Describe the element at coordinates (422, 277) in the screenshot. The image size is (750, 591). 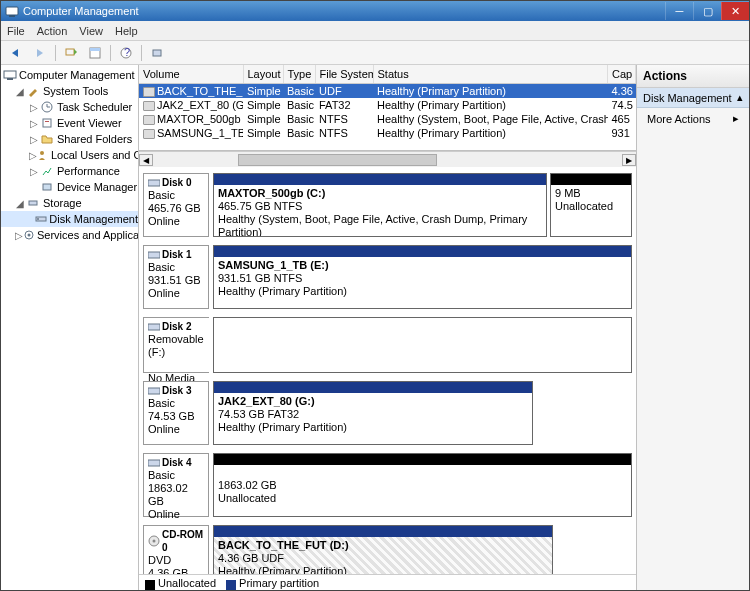
I see `partition-e: SAMSUNG_1_TB (E:)931.51 GB NTFSHealthy (…` at that location.